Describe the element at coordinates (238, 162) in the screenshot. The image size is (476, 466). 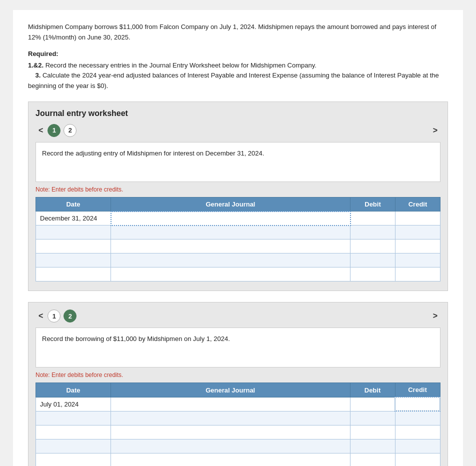
I see `worksheet1-instruction-box: Record the adjusting entry of Midshipmen…` at that location.